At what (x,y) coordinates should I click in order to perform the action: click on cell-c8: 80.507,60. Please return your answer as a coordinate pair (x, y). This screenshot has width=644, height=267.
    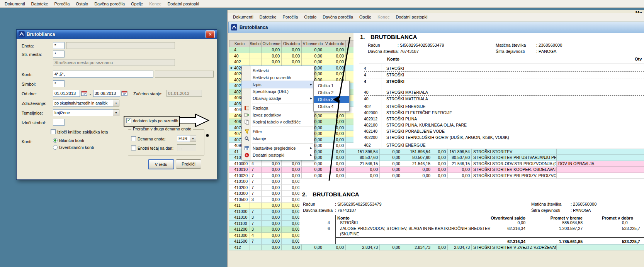
    Looking at the image, I should click on (460, 158).